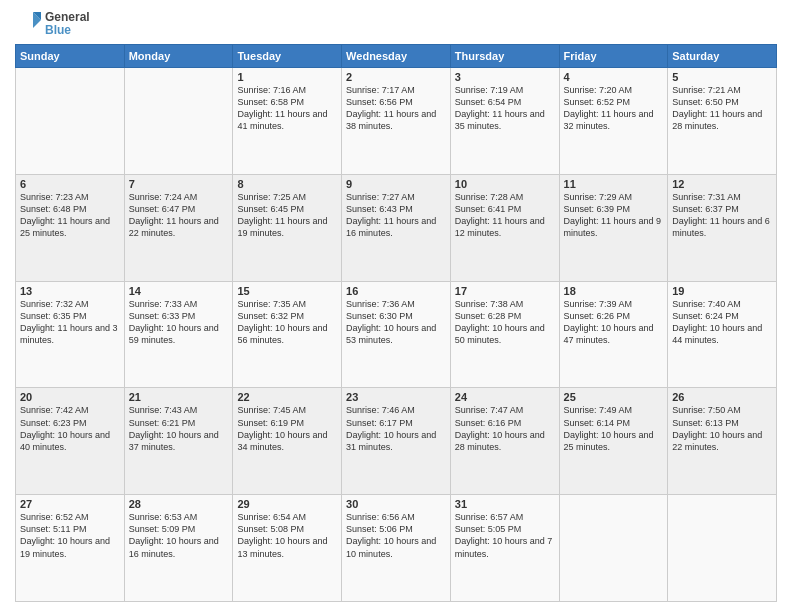 The width and height of the screenshot is (792, 612). I want to click on calendar-cell: 30Sunrise: 6:56 AM Sunset: 5:06 PM Dayli…, so click(396, 548).